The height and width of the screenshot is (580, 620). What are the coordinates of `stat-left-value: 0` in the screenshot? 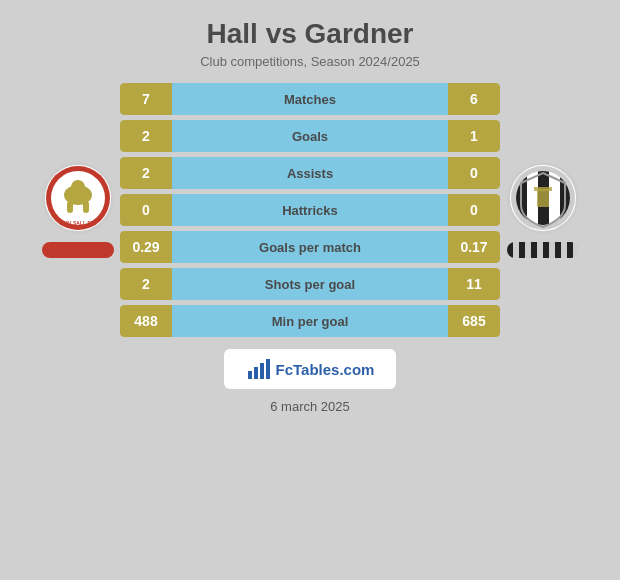 It's located at (146, 210).